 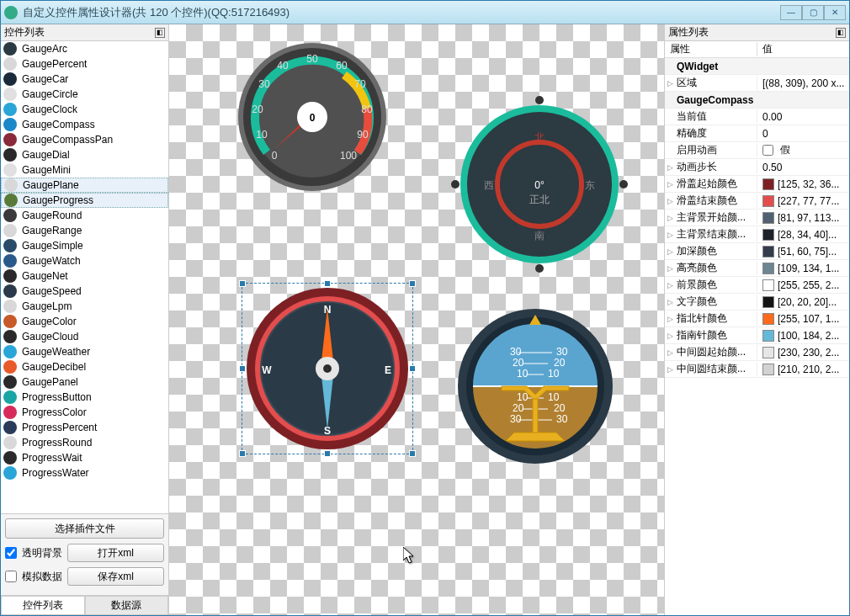 I want to click on property-row: ▷区域[(74, 260), 200 x..., so click(x=757, y=83).